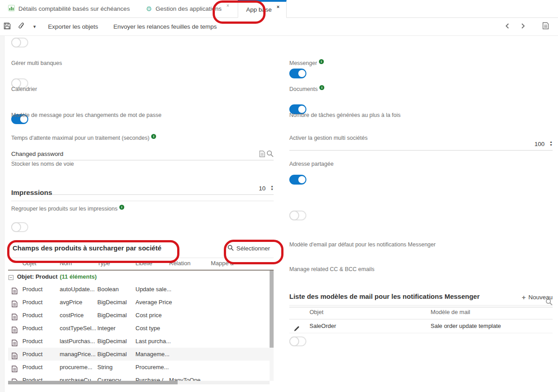  Describe the element at coordinates (141, 354) in the screenshot. I see `table-row: Product managPrice... BigDecimal Managem…` at that location.